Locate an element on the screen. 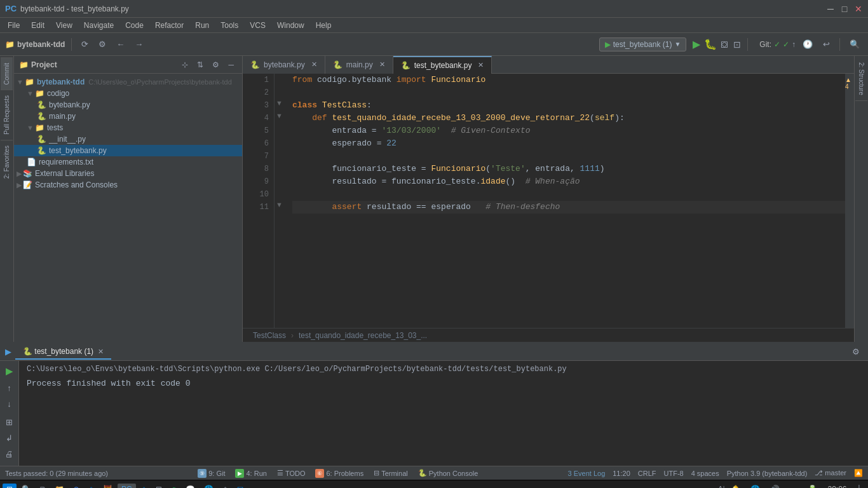  menu-tools: Tools is located at coordinates (229, 25).